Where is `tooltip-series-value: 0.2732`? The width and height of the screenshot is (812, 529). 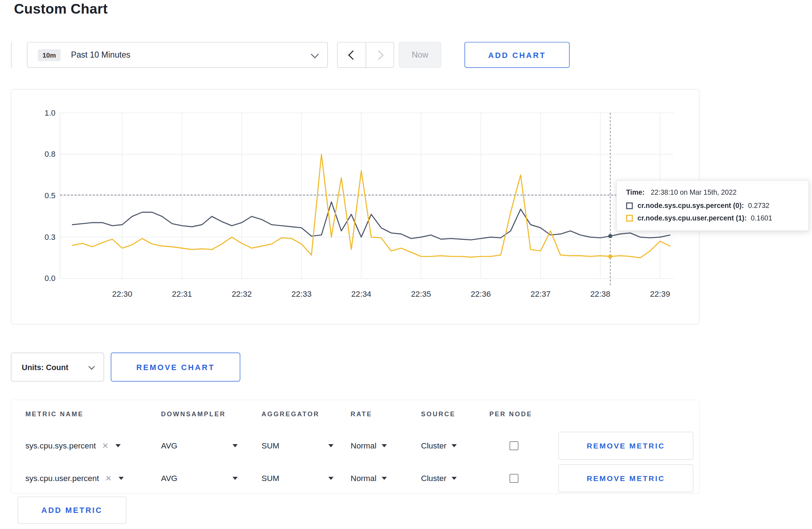 tooltip-series-value: 0.2732 is located at coordinates (759, 206).